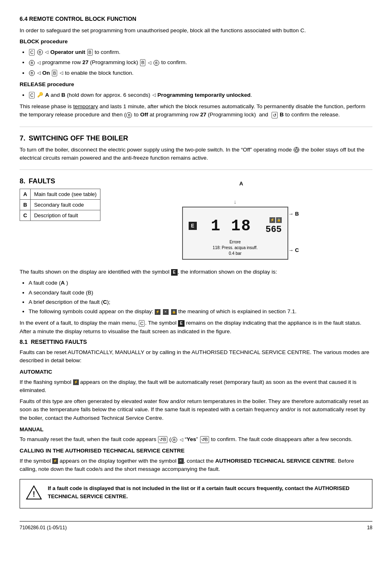  What do you see at coordinates (59, 342) in the screenshot?
I see `s81-title: RESETTING FAULTS` at bounding box center [59, 342].